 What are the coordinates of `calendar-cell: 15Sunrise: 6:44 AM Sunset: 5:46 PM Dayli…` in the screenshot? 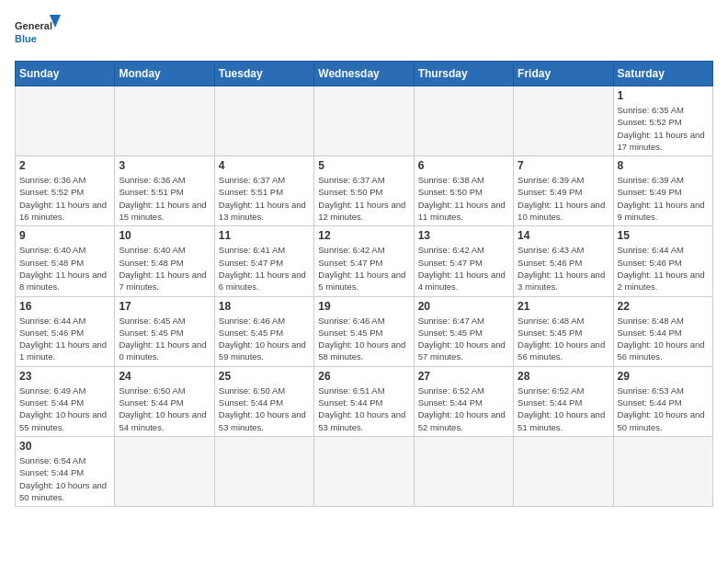 It's located at (663, 261).